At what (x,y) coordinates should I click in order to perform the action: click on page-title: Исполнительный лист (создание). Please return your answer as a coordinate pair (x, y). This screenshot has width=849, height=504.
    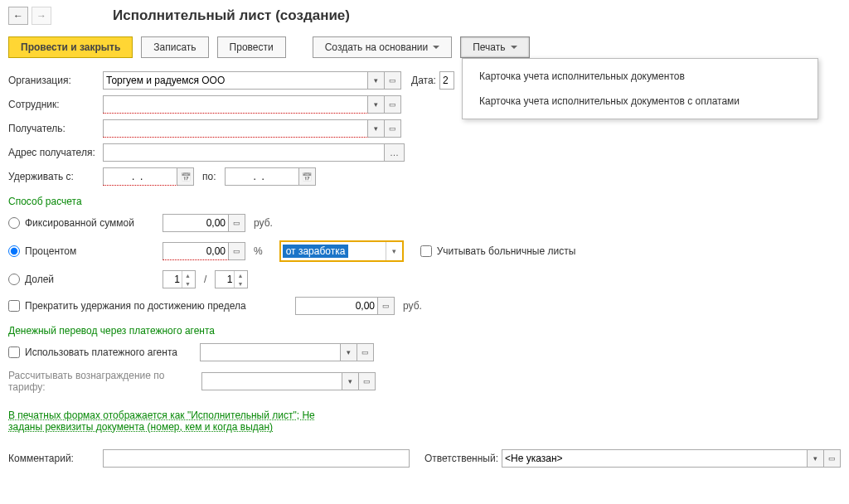
    Looking at the image, I should click on (231, 16).